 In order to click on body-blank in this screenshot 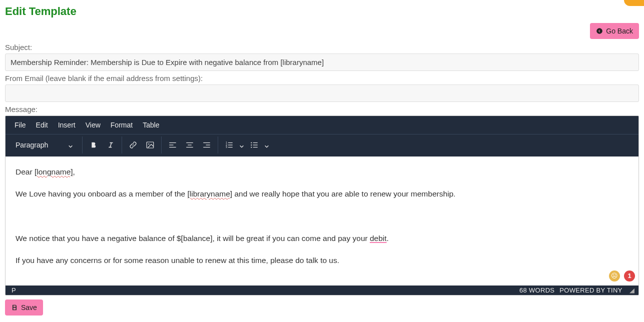, I will do `click(322, 216)`.